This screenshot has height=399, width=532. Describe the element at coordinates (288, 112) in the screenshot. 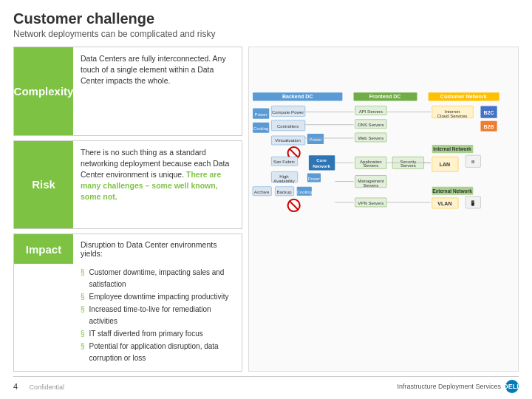

I see `svg-text: Compute Power` at that location.